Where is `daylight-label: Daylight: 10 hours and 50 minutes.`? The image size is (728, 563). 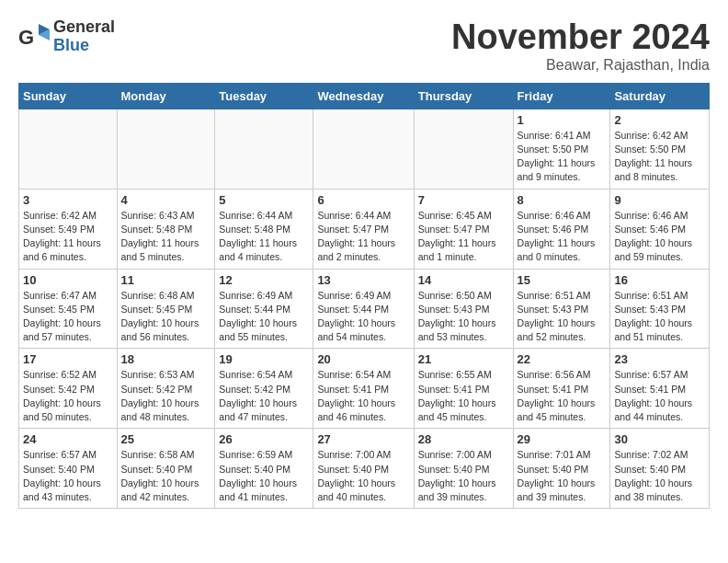 daylight-label: Daylight: 10 hours and 50 minutes. is located at coordinates (63, 410).